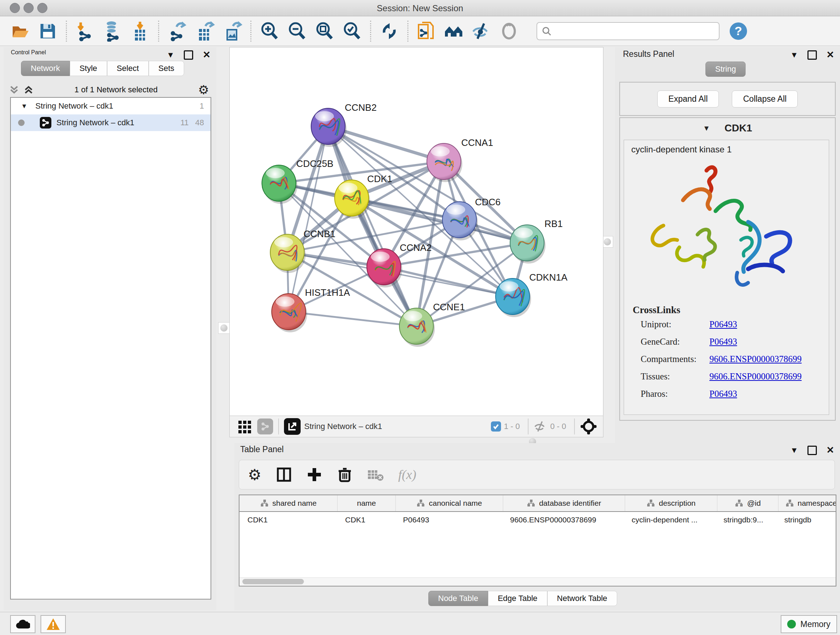 The height and width of the screenshot is (635, 840). What do you see at coordinates (809, 624) in the screenshot?
I see `memory-button: Memory` at bounding box center [809, 624].